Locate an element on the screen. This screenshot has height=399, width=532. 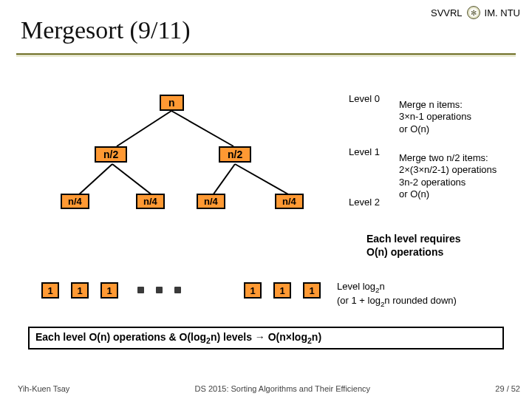
level-label-1: Level 1 is located at coordinates (364, 152).